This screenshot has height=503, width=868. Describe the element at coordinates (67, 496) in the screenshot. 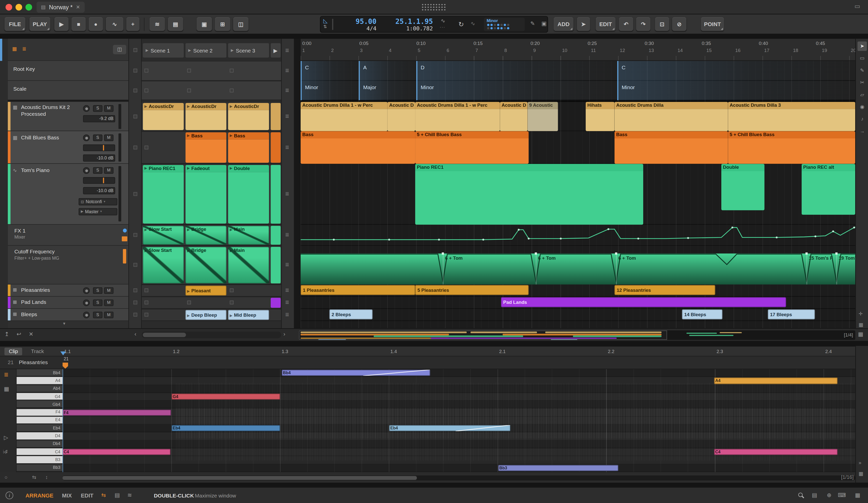

I see `mode-mix: MIX` at that location.